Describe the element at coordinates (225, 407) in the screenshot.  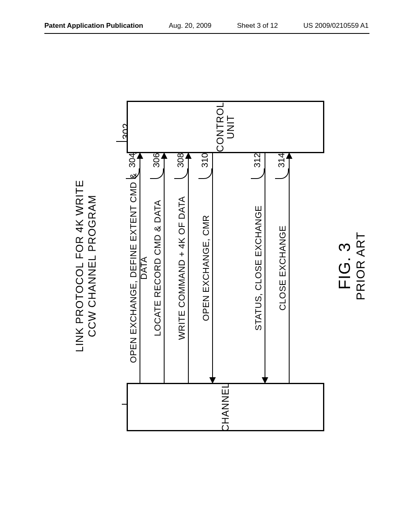
I see `channel-label: CHANNEL` at that location.